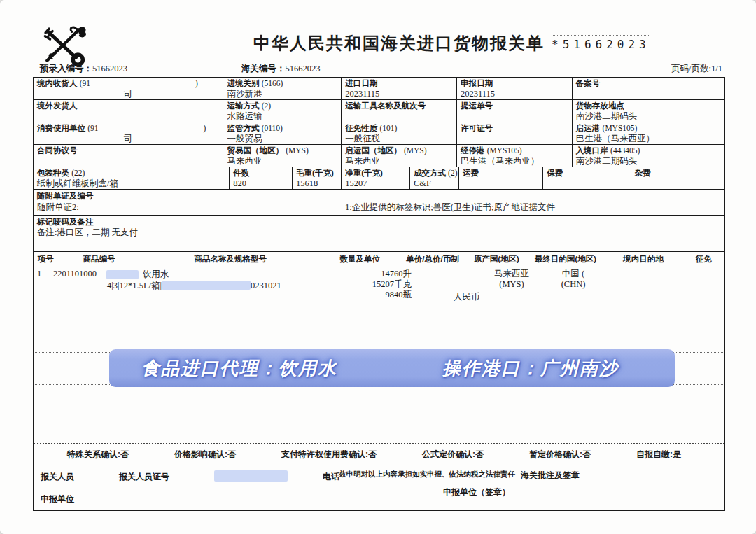 This screenshot has height=534, width=756. Describe the element at coordinates (399, 161) in the screenshot. I see `departure-country-value: 马来西亚` at that location.